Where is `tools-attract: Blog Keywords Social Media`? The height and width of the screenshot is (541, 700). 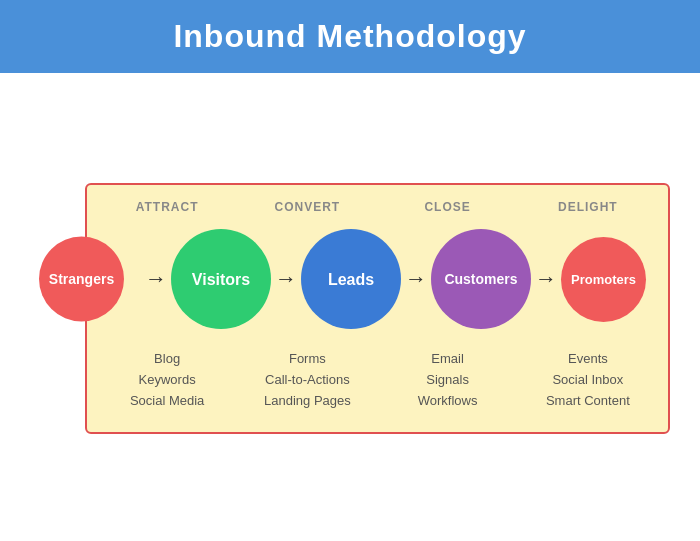 tools-attract: Blog Keywords Social Media is located at coordinates (167, 380).